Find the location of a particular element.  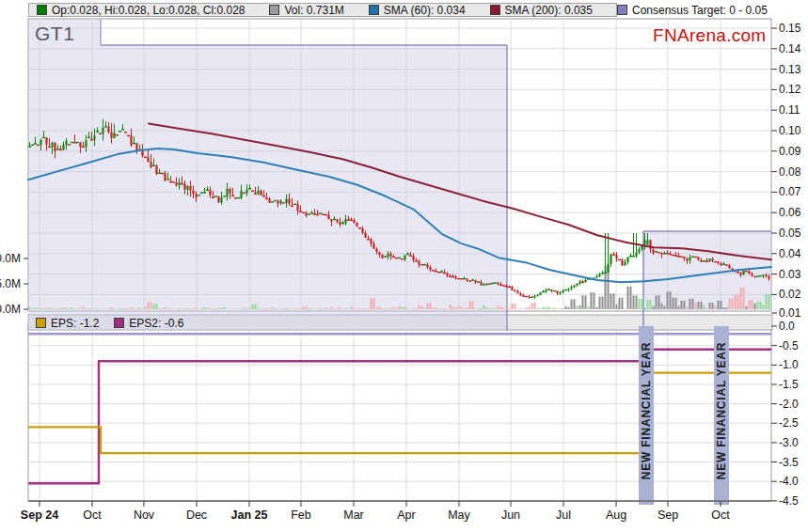

month-tick-label: Dec is located at coordinates (197, 515).